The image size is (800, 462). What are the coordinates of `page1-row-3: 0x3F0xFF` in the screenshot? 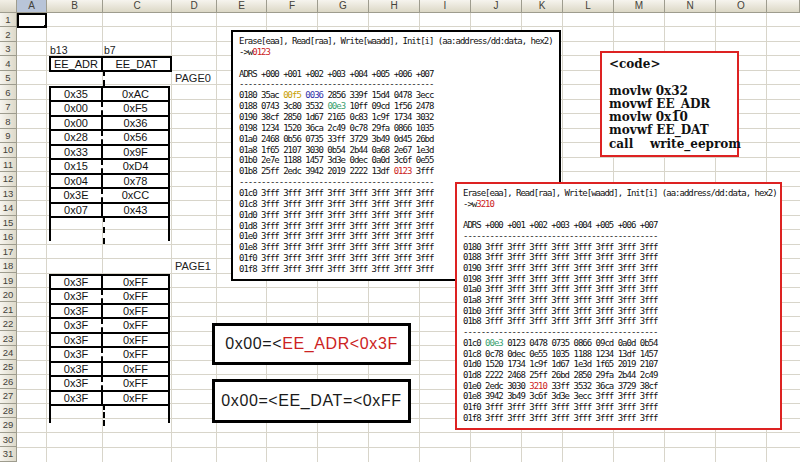 It's located at (110, 326).